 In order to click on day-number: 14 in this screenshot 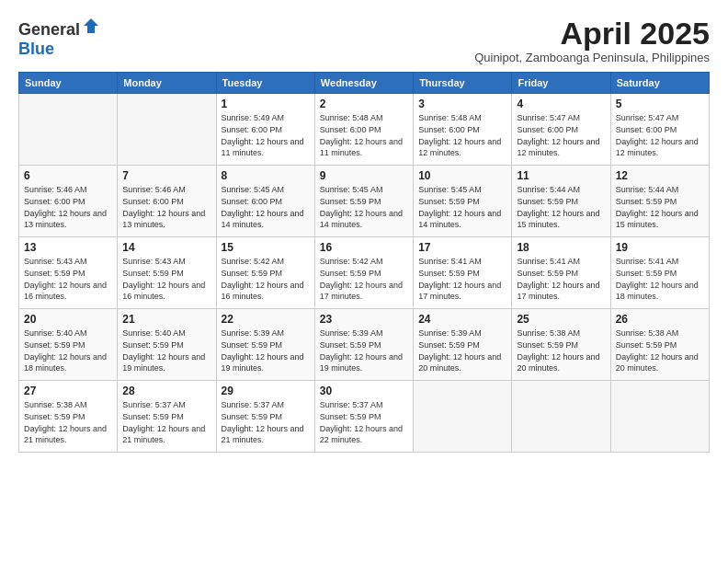, I will do `click(166, 247)`.